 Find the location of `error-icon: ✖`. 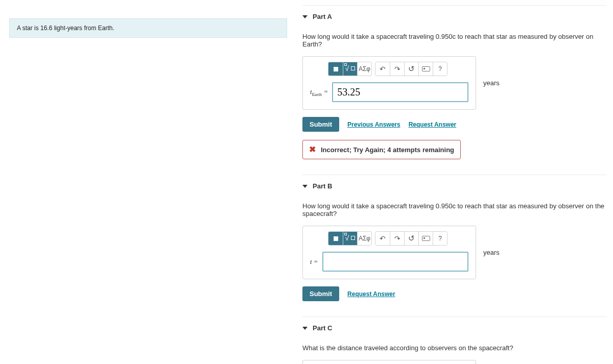

error-icon: ✖ is located at coordinates (313, 150).